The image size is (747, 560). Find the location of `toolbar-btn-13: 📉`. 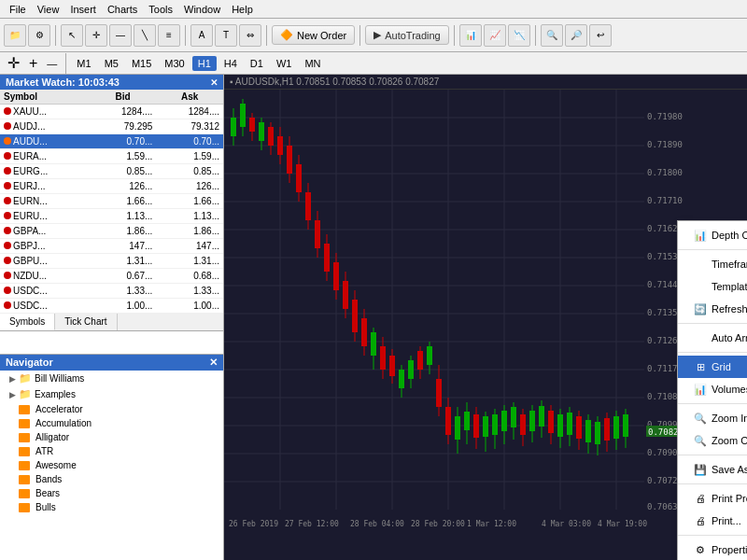

toolbar-btn-13: 📉 is located at coordinates (519, 35).